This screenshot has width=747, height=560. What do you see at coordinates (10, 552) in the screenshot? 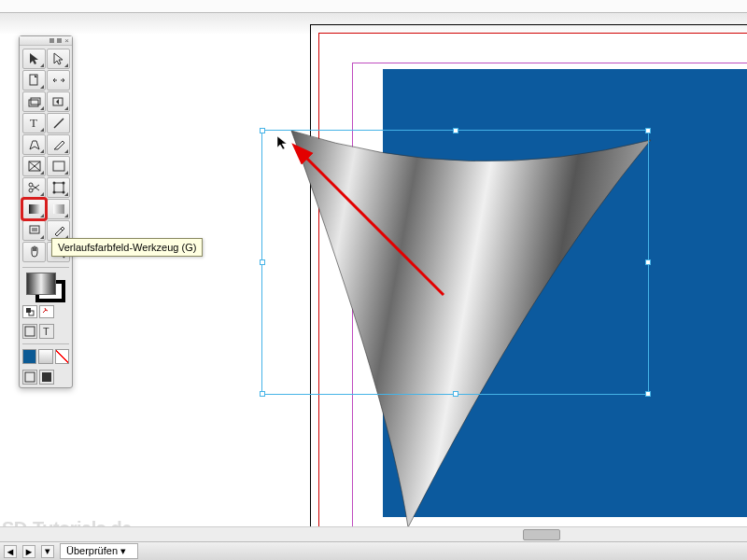
I see `prev-page-icon: ◄` at bounding box center [10, 552].